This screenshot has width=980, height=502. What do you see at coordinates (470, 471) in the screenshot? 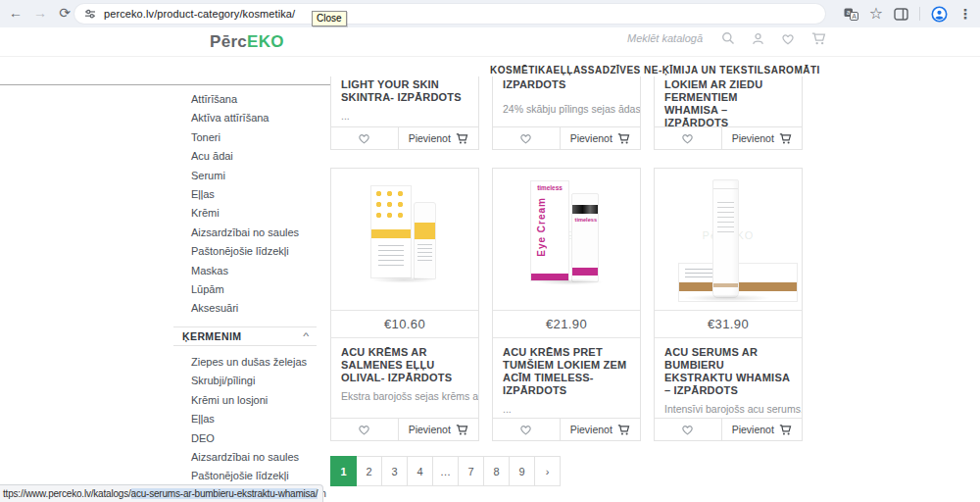
I see `page-button-7: 7` at bounding box center [470, 471].